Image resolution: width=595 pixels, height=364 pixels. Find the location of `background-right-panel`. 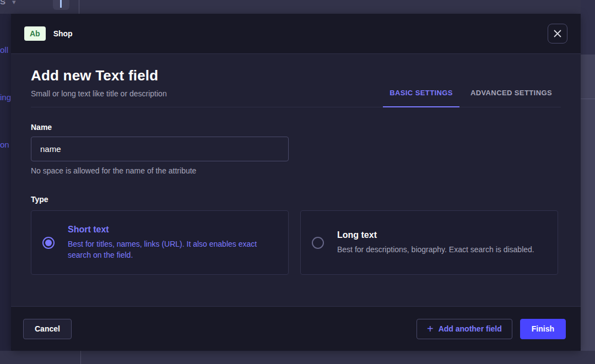

background-right-panel is located at coordinates (588, 209).